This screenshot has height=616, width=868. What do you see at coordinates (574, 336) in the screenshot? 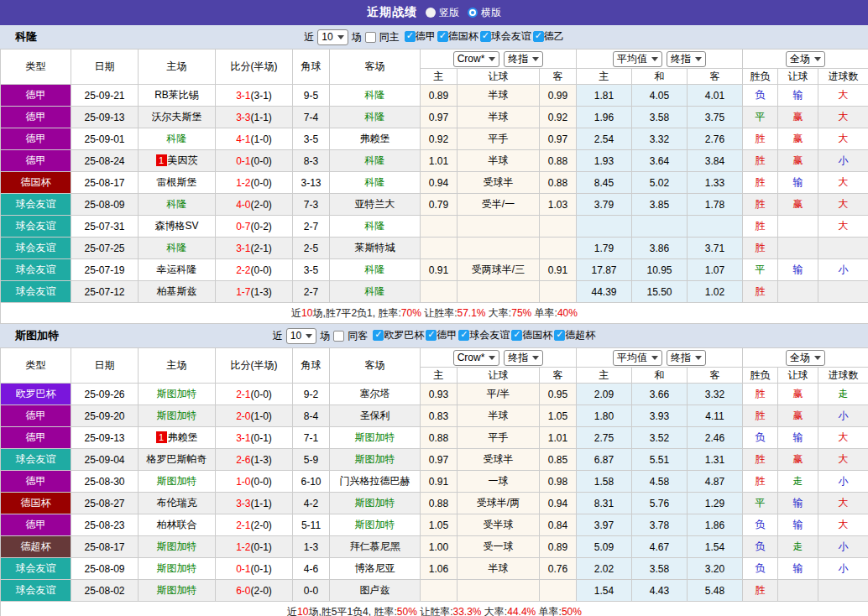
I see `league-filter-item: 德超杯` at bounding box center [574, 336].